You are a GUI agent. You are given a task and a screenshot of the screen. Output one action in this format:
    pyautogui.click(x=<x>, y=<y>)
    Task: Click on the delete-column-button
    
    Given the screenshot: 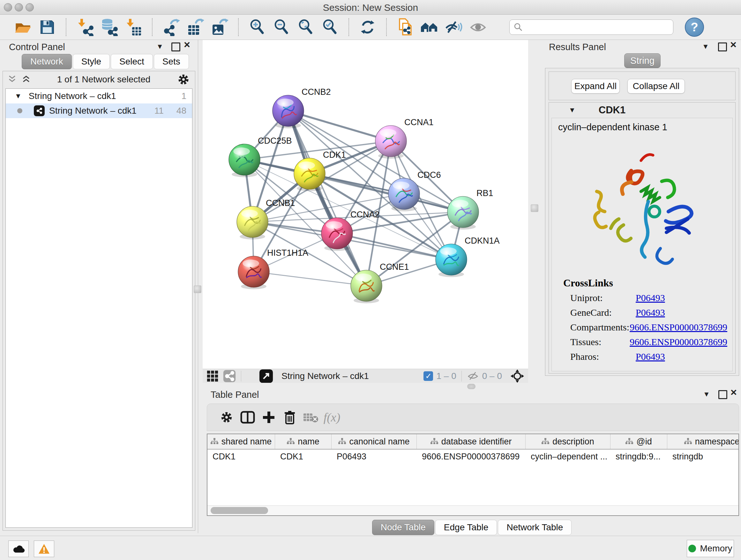 What is the action you would take?
    pyautogui.click(x=290, y=417)
    